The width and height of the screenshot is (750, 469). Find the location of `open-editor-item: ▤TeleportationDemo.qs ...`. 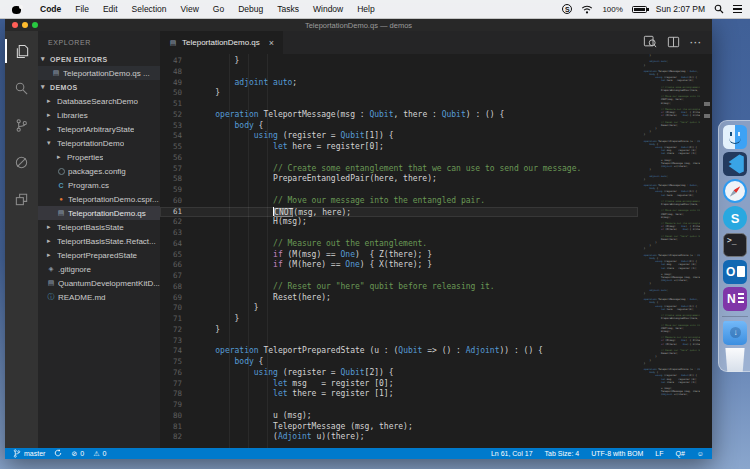

open-editor-item: ▤TeleportationDemo.qs ... is located at coordinates (99, 73).